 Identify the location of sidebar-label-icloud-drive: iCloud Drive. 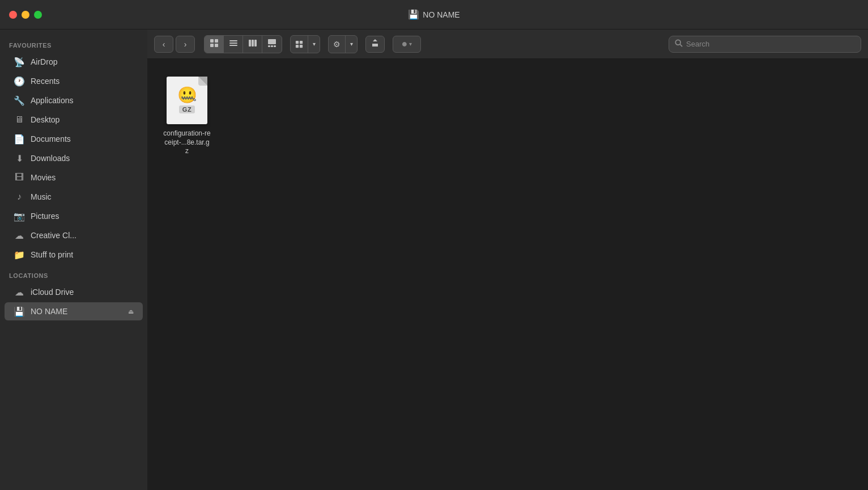
(52, 292).